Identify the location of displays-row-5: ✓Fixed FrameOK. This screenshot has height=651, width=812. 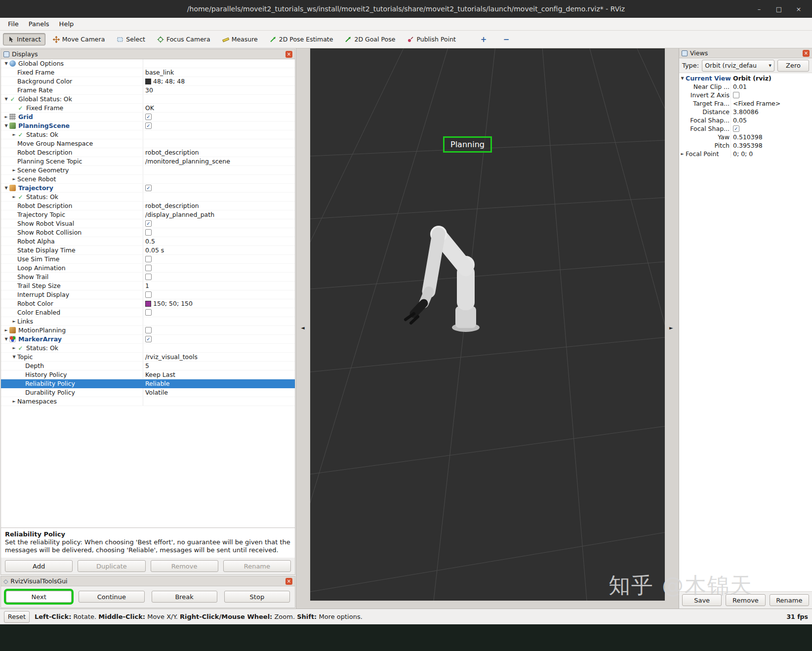
(148, 108).